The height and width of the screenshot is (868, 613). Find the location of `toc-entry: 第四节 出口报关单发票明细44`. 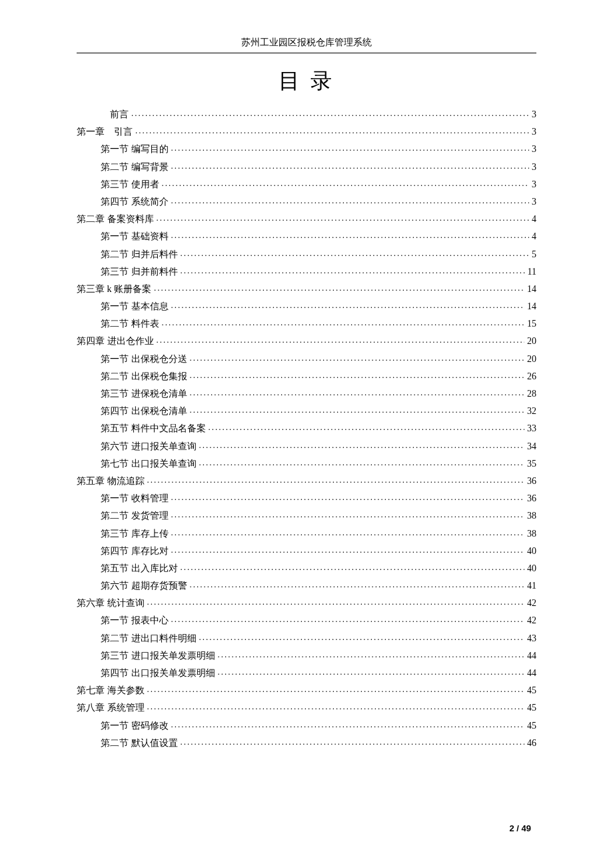

toc-entry: 第四节 出口报关单发票明细44 is located at coordinates (306, 672).